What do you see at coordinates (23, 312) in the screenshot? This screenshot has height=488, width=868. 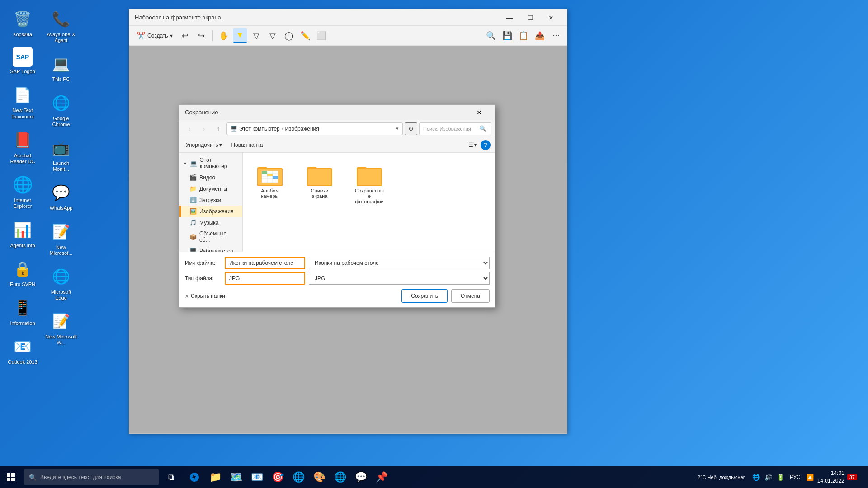 I see `desktop-icon-info: 📱 Information` at bounding box center [23, 312].